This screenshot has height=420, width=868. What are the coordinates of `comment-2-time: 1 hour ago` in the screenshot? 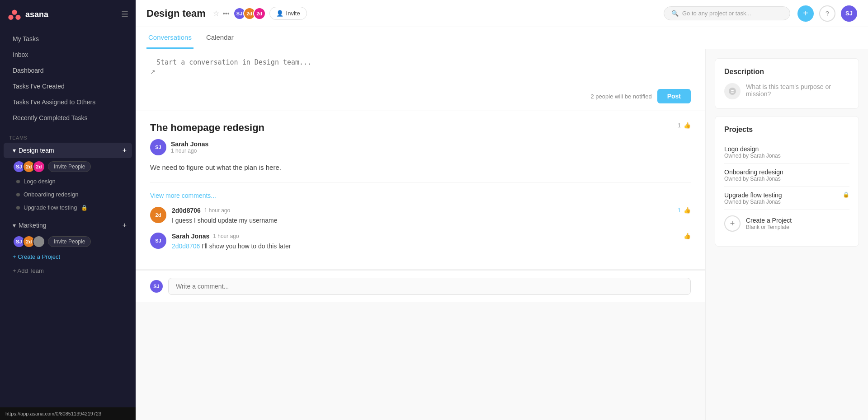 It's located at (226, 236).